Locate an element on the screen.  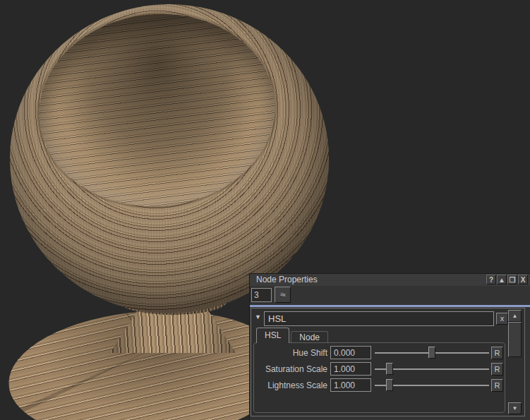
saturation-scale-label: Saturation Scale is located at coordinates (293, 369).